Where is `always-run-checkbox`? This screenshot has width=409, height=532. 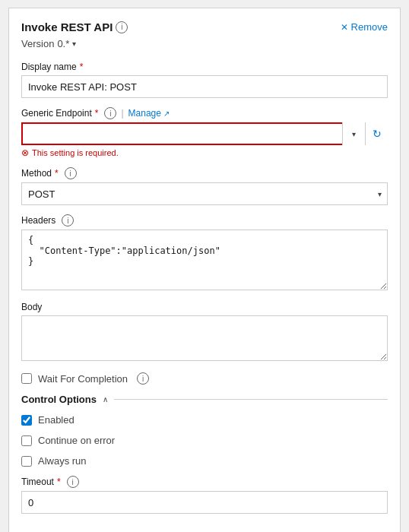 always-run-checkbox is located at coordinates (27, 461).